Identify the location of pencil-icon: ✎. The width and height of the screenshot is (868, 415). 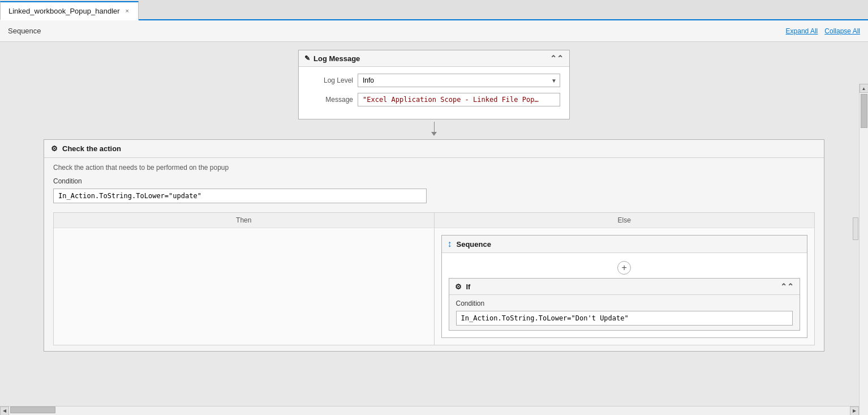
(307, 58).